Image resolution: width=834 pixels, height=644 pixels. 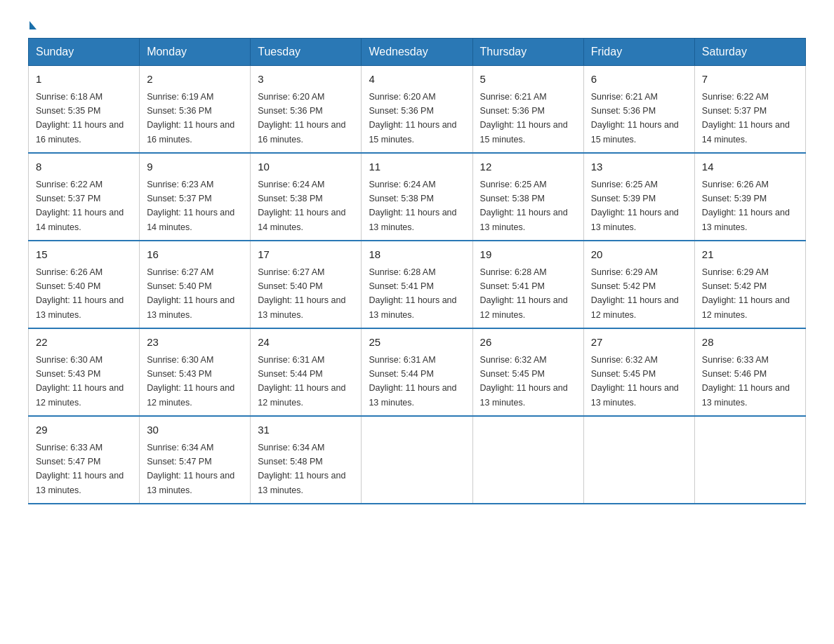 I want to click on calendar-cell: 6 Sunrise: 6:21 AMSunset: 5:36 PMDayligh…, so click(x=639, y=109).